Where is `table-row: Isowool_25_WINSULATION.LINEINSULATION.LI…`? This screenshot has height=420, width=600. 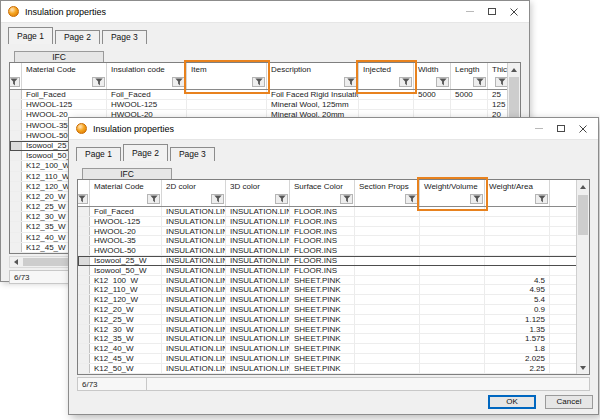
table-row: Isowool_25_WINSULATION.LINEINSULATION.LI… is located at coordinates (328, 261).